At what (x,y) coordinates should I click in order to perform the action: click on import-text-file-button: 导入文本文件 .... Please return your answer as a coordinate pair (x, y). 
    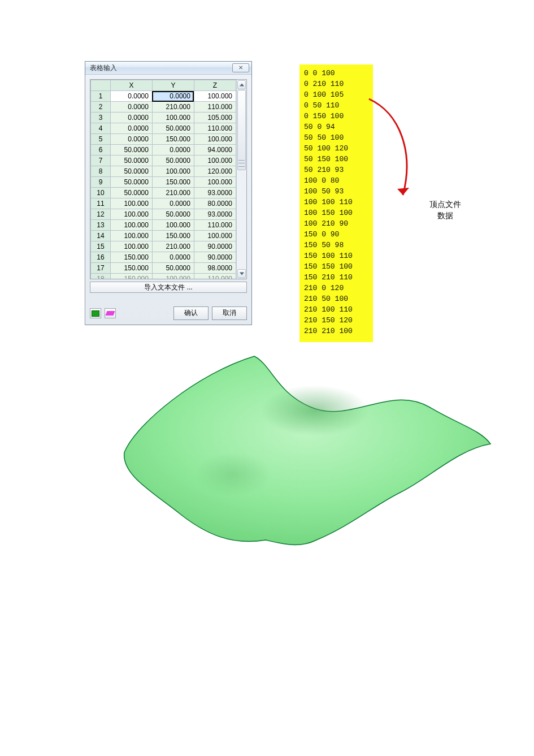
    Looking at the image, I should click on (168, 287).